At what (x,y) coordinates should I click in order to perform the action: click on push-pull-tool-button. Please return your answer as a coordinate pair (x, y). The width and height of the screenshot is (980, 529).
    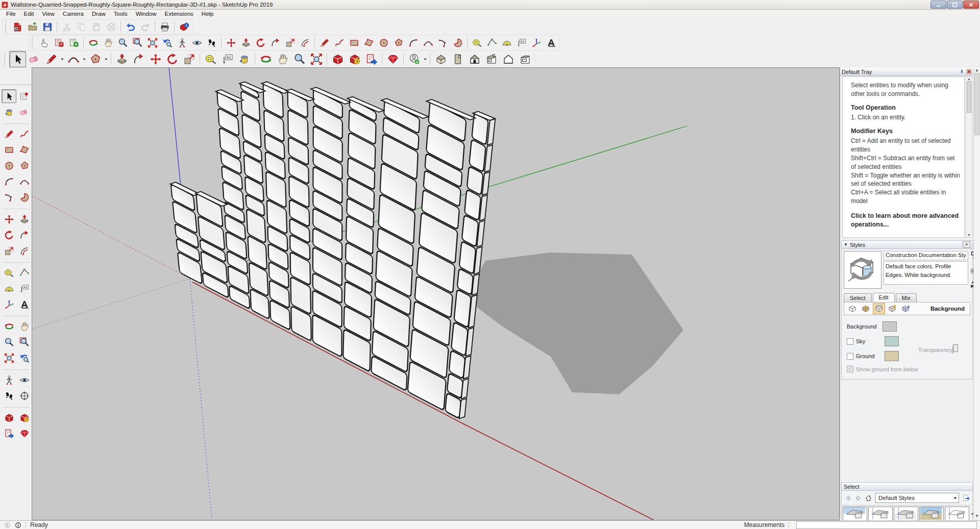
    Looking at the image, I should click on (246, 43).